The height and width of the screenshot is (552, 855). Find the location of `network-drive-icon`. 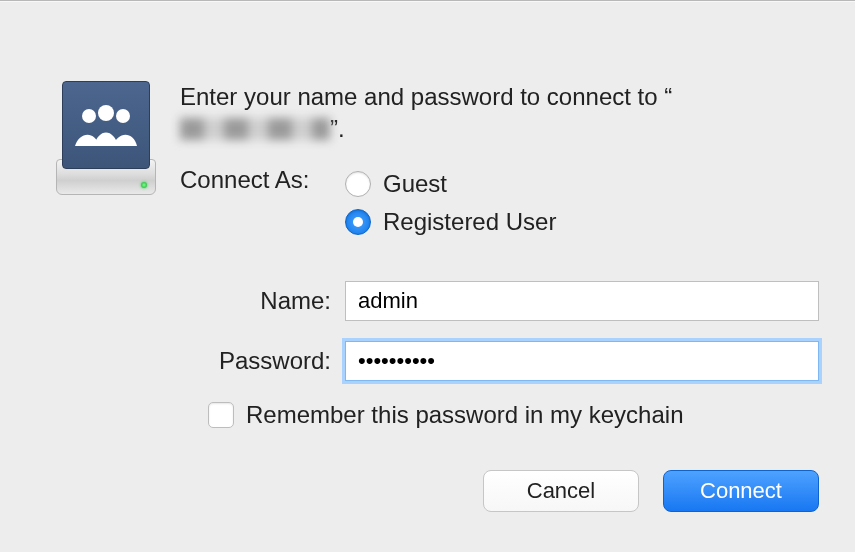

network-drive-icon is located at coordinates (106, 141).